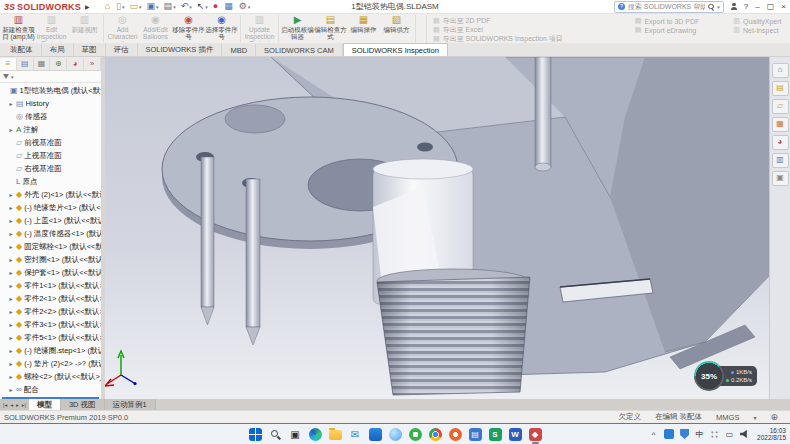 The image size is (790, 444). Describe the element at coordinates (22, 50) in the screenshot. I see `tab-assembly: 装配体` at that location.